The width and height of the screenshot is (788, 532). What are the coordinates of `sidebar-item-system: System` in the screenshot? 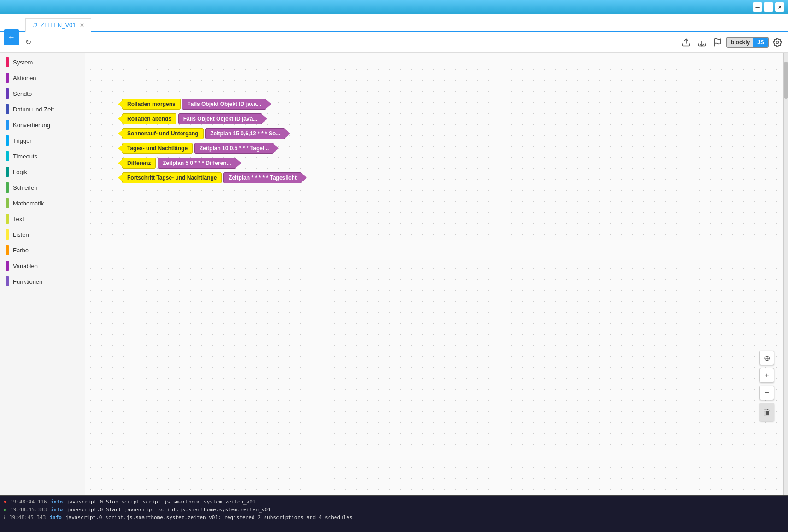 It's located at (42, 62).